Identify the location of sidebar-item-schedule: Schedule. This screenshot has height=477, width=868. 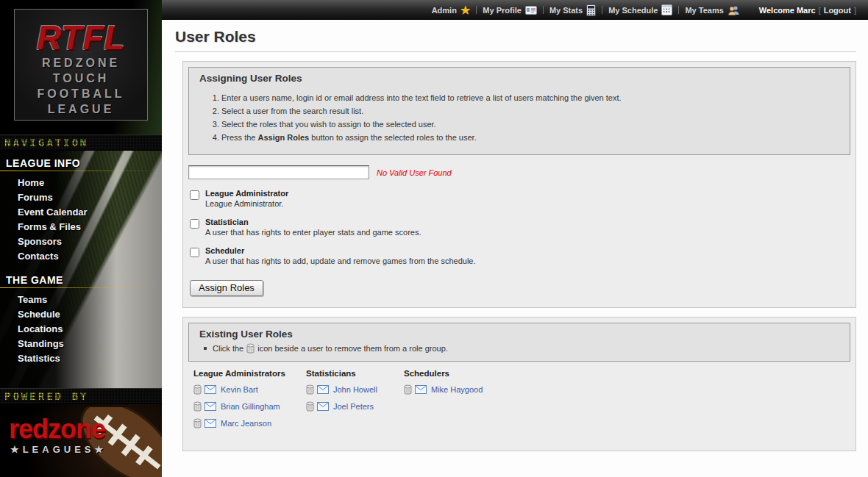
(81, 315).